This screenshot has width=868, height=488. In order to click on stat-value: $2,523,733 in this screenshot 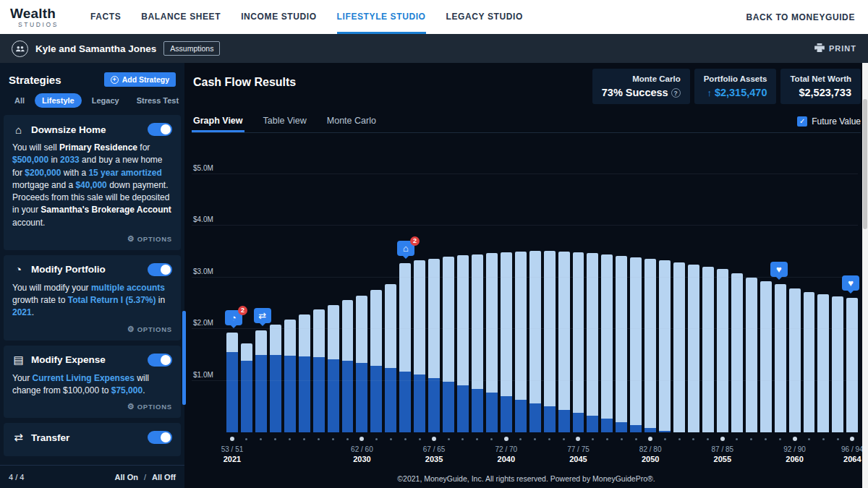, I will do `click(820, 93)`.